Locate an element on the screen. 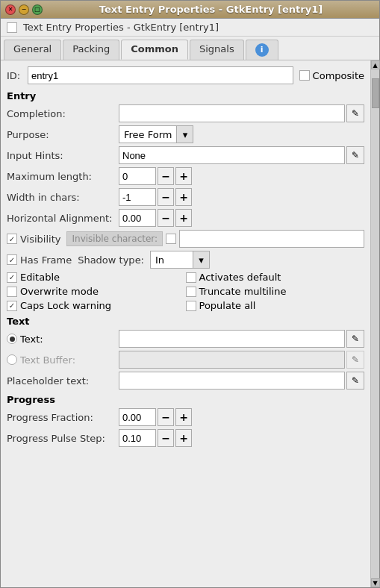  text-input is located at coordinates (231, 339).